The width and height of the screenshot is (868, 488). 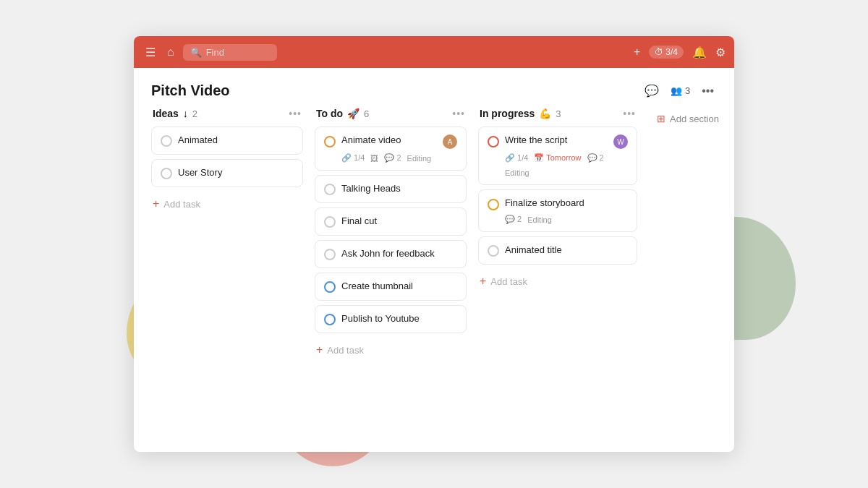 I want to click on task-meta-editing-storyboard: Editing, so click(x=540, y=220).